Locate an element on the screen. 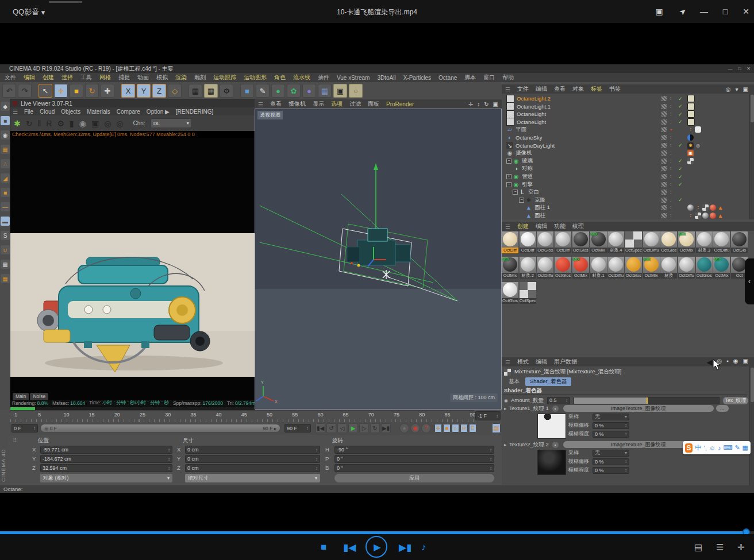 The image size is (754, 560). attr-menu-1: 编辑 is located at coordinates (541, 362).